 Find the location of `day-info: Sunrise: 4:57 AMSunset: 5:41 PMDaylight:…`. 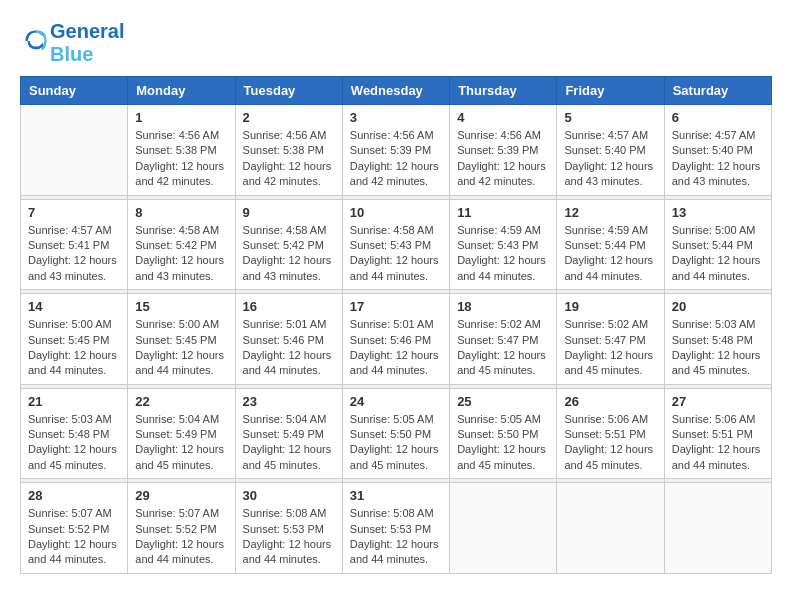

day-info: Sunrise: 4:57 AMSunset: 5:41 PMDaylight:… is located at coordinates (74, 254).